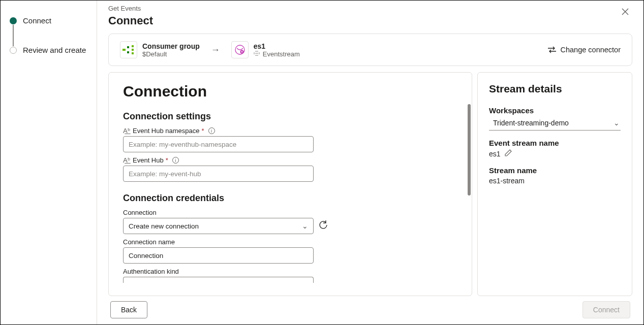 The width and height of the screenshot is (644, 325). I want to click on connector-source-title: Consumer group, so click(171, 46).